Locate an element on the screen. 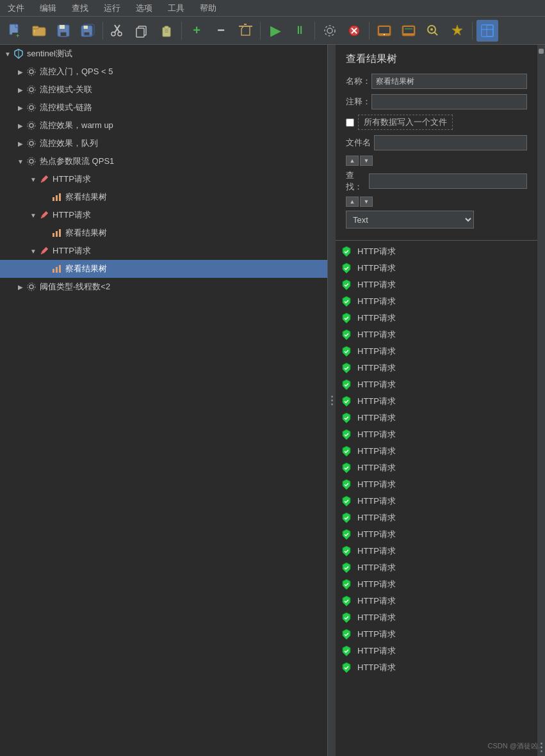 The height and width of the screenshot is (756, 545). config1-button is located at coordinates (330, 31).